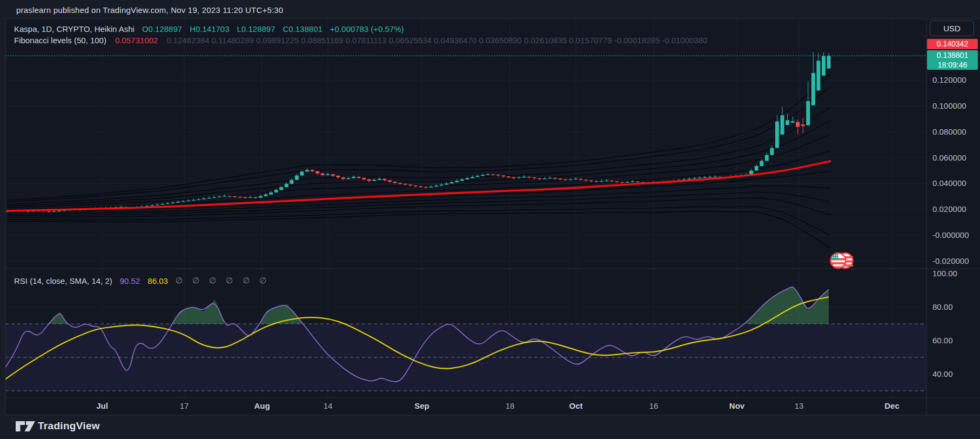 This screenshot has height=439, width=980. What do you see at coordinates (303, 29) in the screenshot?
I see `ohlc-close: C0.138801` at bounding box center [303, 29].